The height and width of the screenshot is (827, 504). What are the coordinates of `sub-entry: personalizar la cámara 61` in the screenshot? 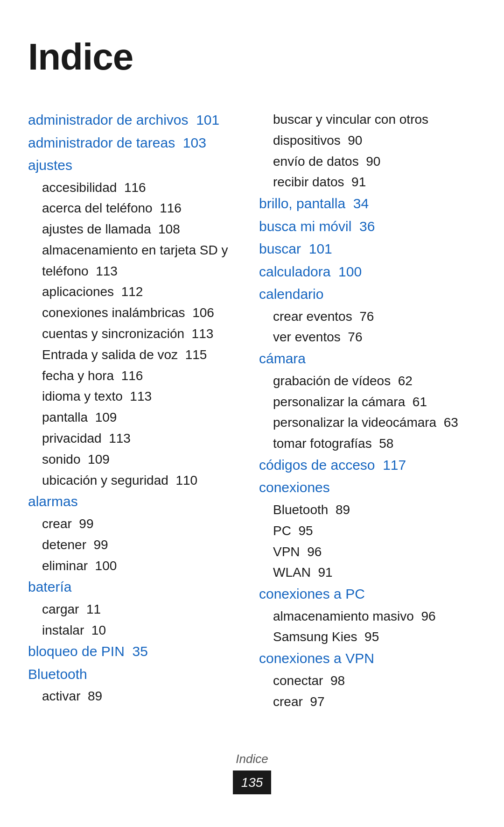 It's located at (368, 403).